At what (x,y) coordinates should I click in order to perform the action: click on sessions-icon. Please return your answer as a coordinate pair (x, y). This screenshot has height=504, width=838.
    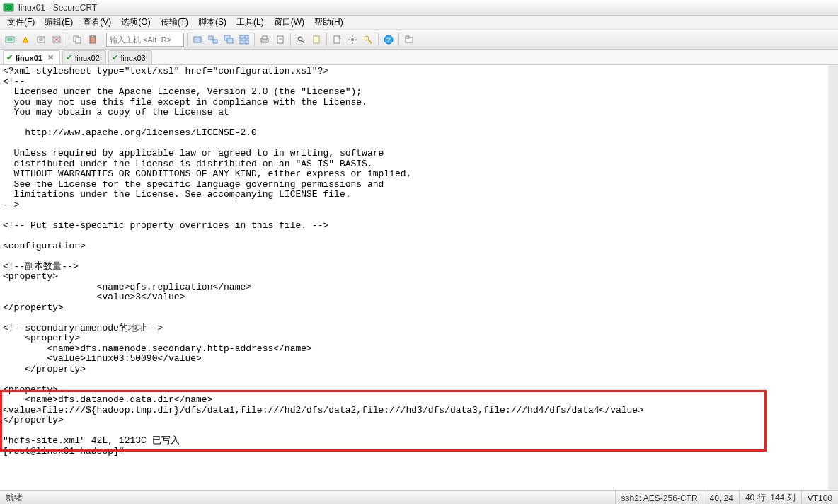
    Looking at the image, I should click on (213, 40).